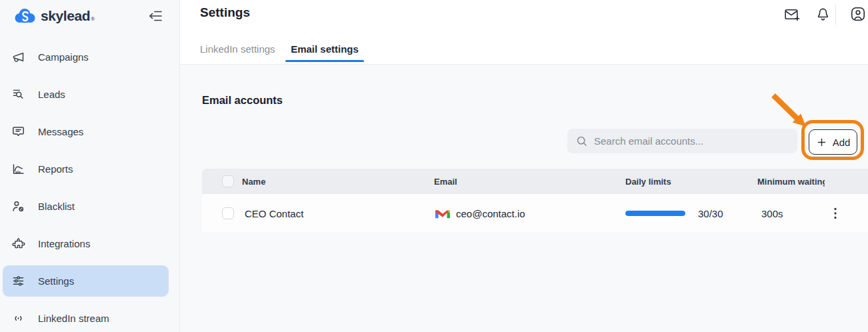 The image size is (868, 332). Describe the element at coordinates (535, 213) in the screenshot. I see `table-row: CEO Contact ceo@contact.io 30/30 300s` at that location.